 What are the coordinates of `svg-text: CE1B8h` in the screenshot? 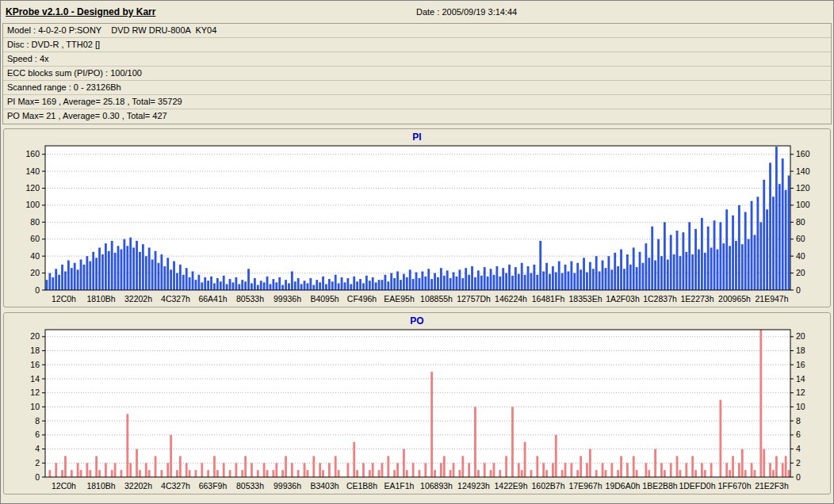 It's located at (362, 486).